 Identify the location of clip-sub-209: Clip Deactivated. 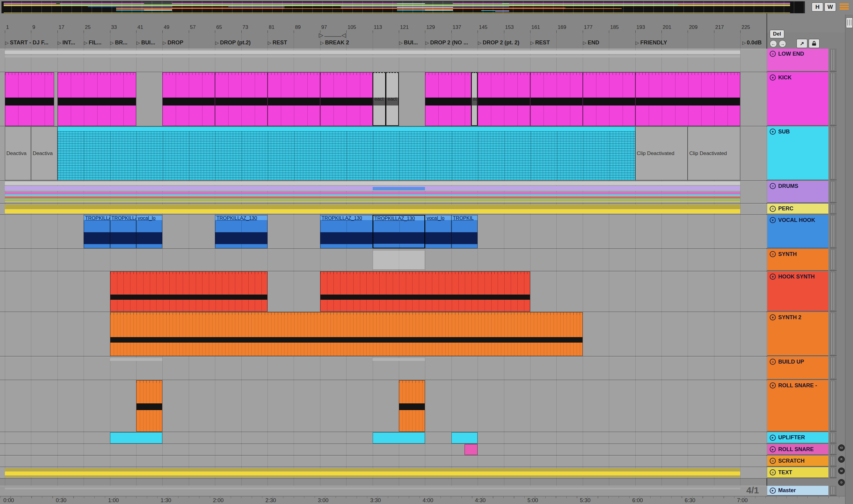
(714, 154).